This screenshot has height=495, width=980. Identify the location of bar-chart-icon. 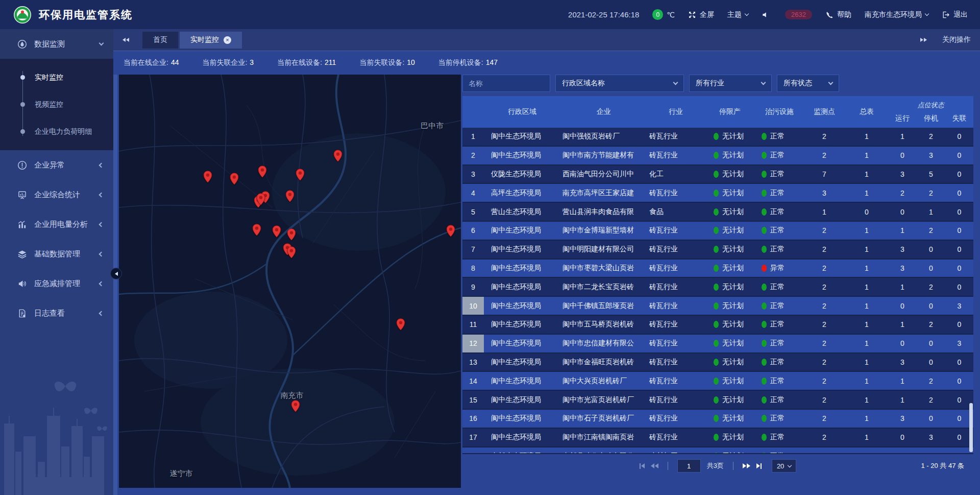
(22, 225).